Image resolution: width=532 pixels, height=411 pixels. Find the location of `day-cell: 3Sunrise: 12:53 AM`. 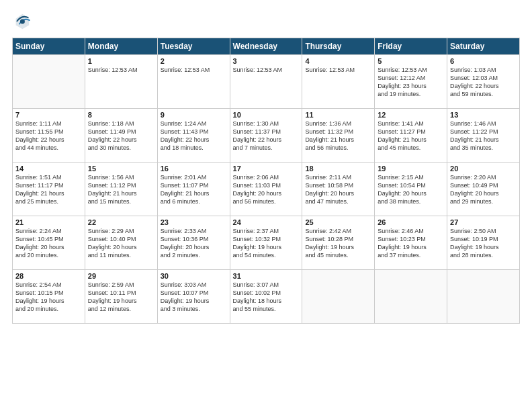

day-cell: 3Sunrise: 12:53 AM is located at coordinates (266, 82).